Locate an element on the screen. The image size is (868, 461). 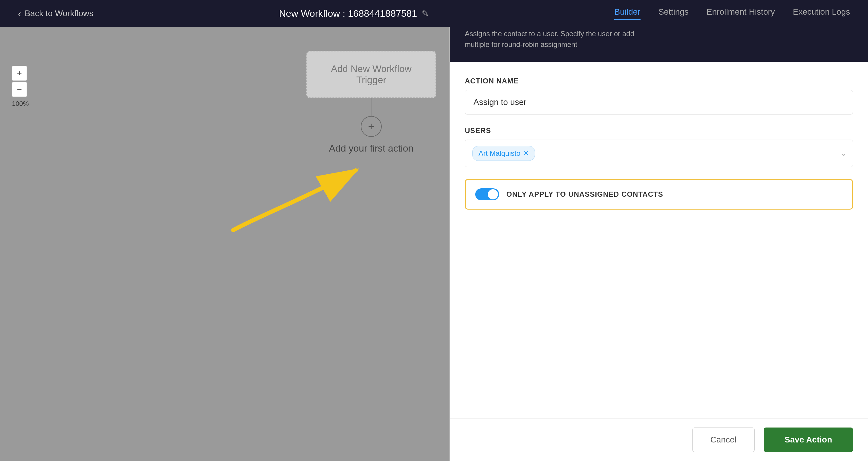
tab-enrollment-history: Enrollment History is located at coordinates (741, 13).